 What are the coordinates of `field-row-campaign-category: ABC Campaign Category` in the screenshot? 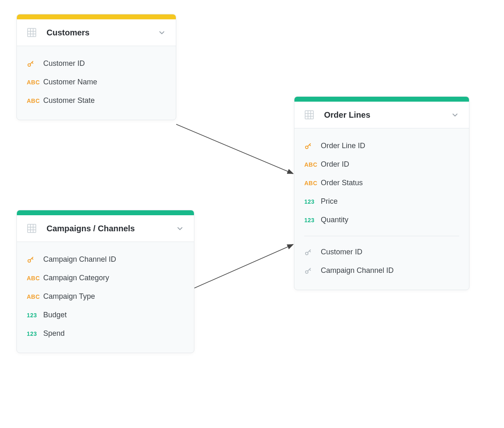 It's located at (105, 278).